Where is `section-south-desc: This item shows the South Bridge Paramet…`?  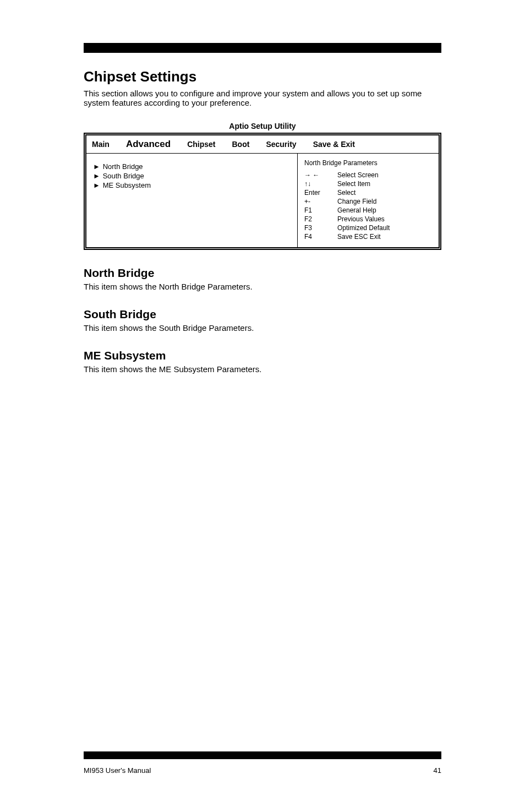 section-south-desc: This item shows the South Bridge Paramet… is located at coordinates (262, 328).